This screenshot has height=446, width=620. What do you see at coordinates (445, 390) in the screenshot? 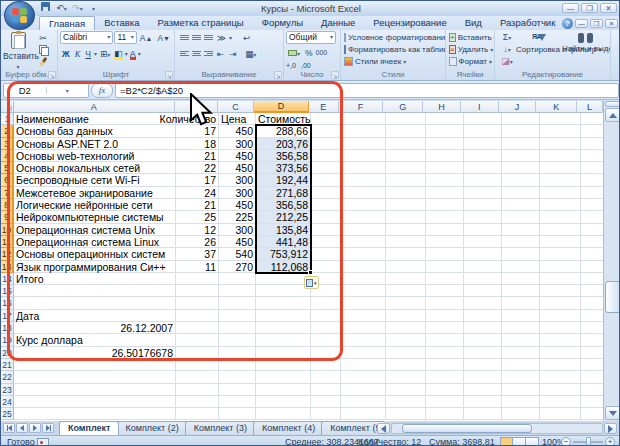
I see `cell-H23` at bounding box center [445, 390].